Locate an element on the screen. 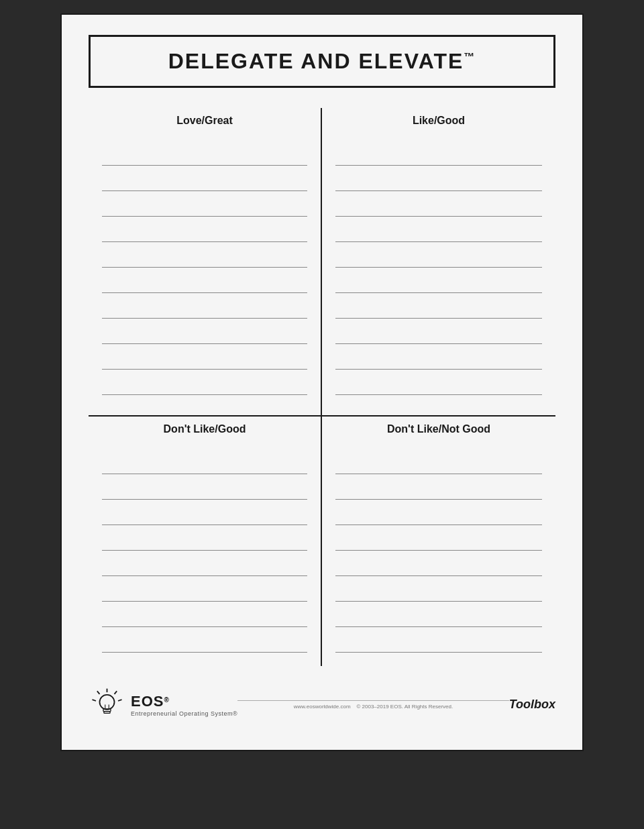 This screenshot has width=644, height=829. quadrant-like-good: Like/Good is located at coordinates (439, 262).